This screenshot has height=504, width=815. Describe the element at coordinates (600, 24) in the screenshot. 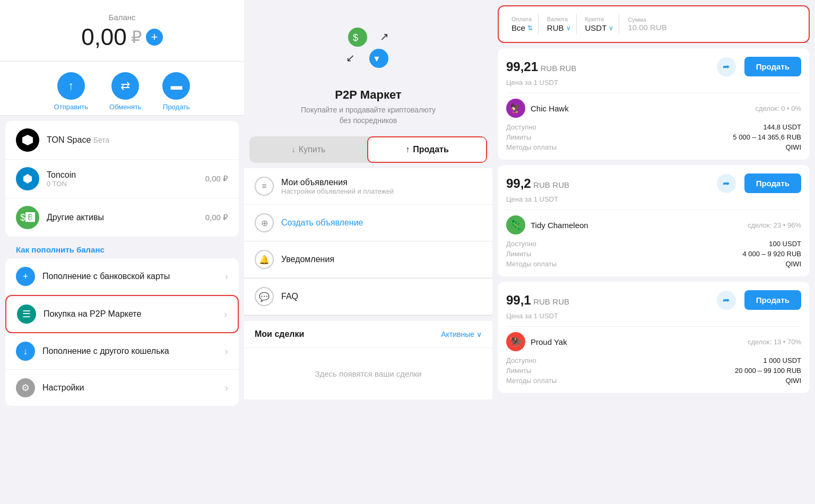

I see `crypto-filter: Крипта USDT ∨` at that location.